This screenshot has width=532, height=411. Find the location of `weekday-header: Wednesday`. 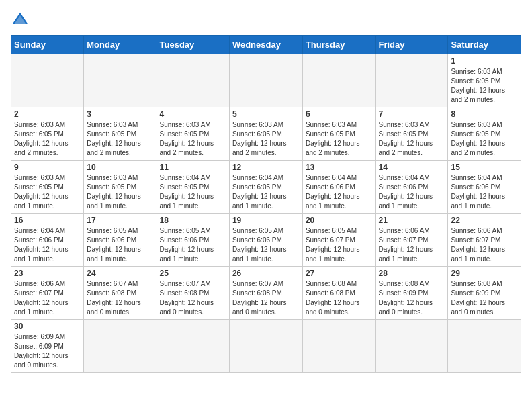

weekday-header: Wednesday is located at coordinates (266, 45).